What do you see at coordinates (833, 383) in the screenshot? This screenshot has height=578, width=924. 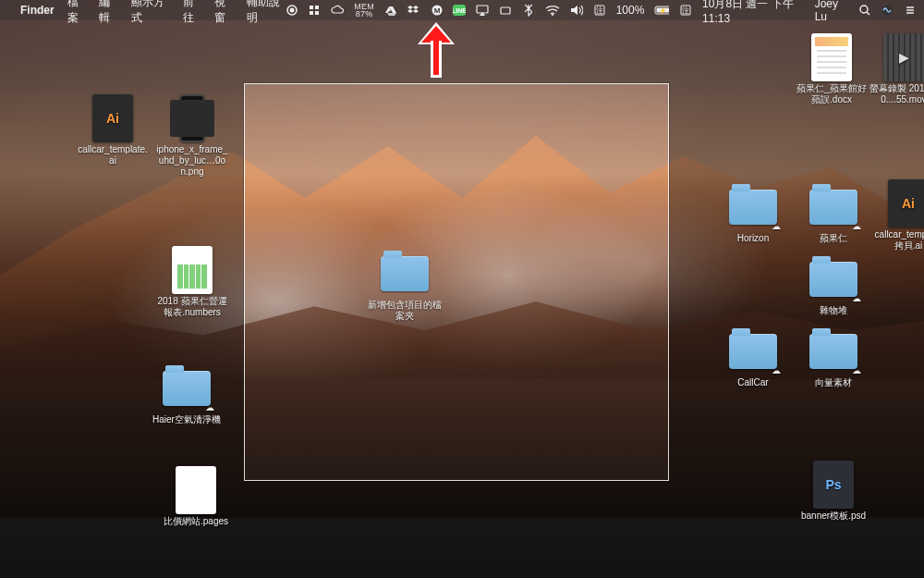 I see `desktop-icon-label: 向量素材` at bounding box center [833, 383].